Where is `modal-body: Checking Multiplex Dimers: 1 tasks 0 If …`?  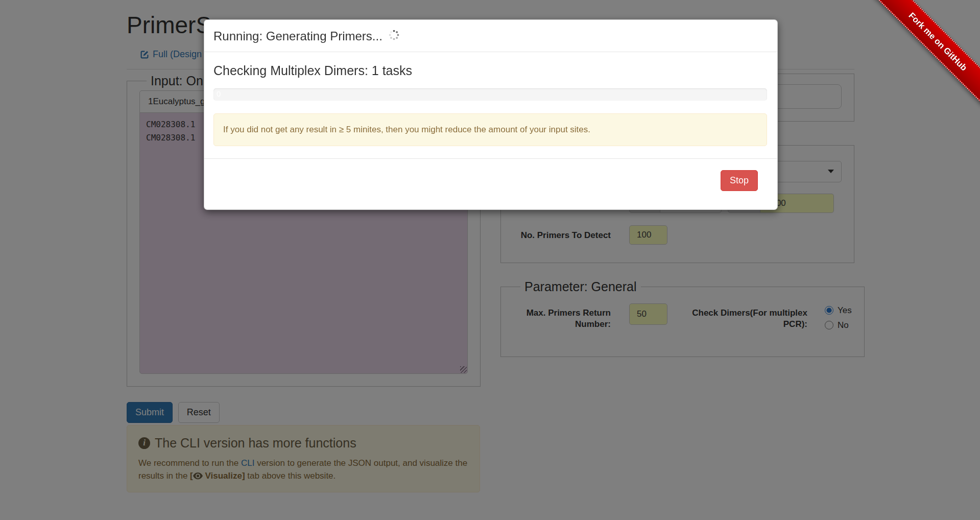
modal-body: Checking Multiplex Dimers: 1 tasks 0 If … is located at coordinates (491, 99).